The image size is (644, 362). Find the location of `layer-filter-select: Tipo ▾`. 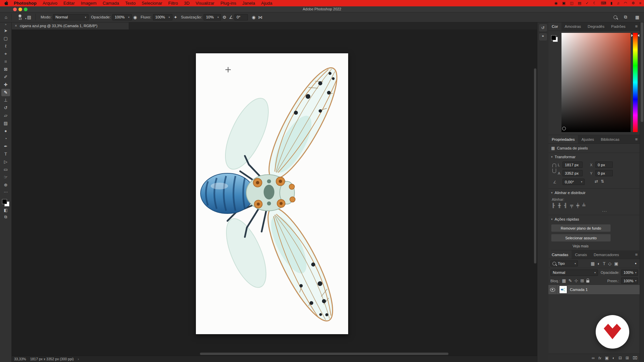

layer-filter-select: Tipo ▾ is located at coordinates (564, 263).